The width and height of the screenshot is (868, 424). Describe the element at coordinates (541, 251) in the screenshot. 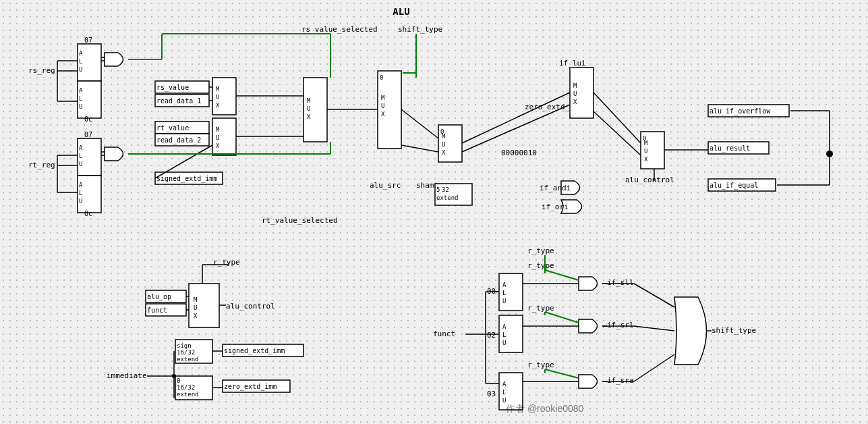

I see `r-type-input-label: r_type` at that location.